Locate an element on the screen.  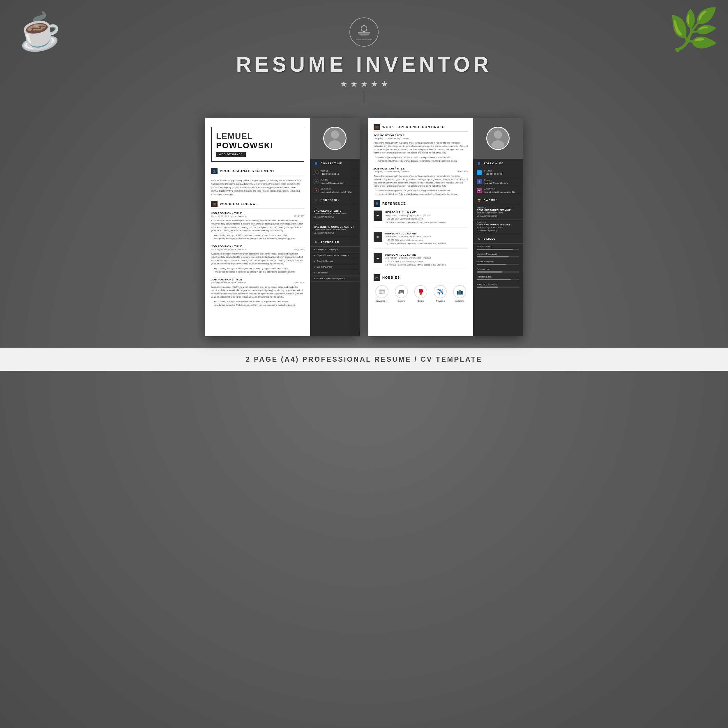
work-experience-title: WORK EXPERIENCE is located at coordinates (239, 204).